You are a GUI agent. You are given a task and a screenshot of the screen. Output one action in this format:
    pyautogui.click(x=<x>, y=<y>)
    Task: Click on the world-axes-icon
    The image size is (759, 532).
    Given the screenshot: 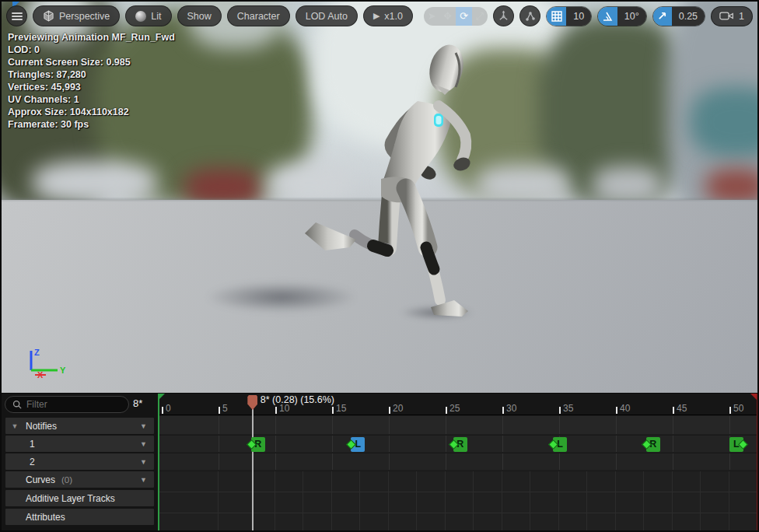 What is the action you would take?
    pyautogui.click(x=504, y=16)
    